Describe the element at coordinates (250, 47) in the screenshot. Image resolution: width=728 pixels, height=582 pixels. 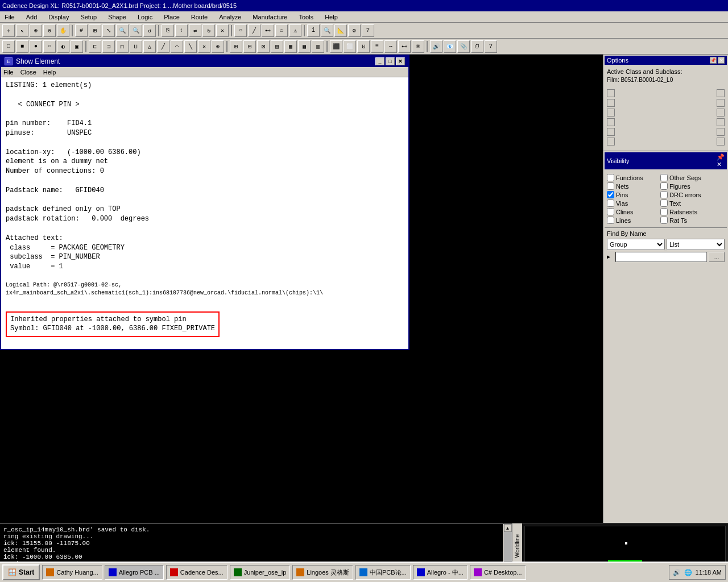
I see `tb2-18: ⊟` at that location.